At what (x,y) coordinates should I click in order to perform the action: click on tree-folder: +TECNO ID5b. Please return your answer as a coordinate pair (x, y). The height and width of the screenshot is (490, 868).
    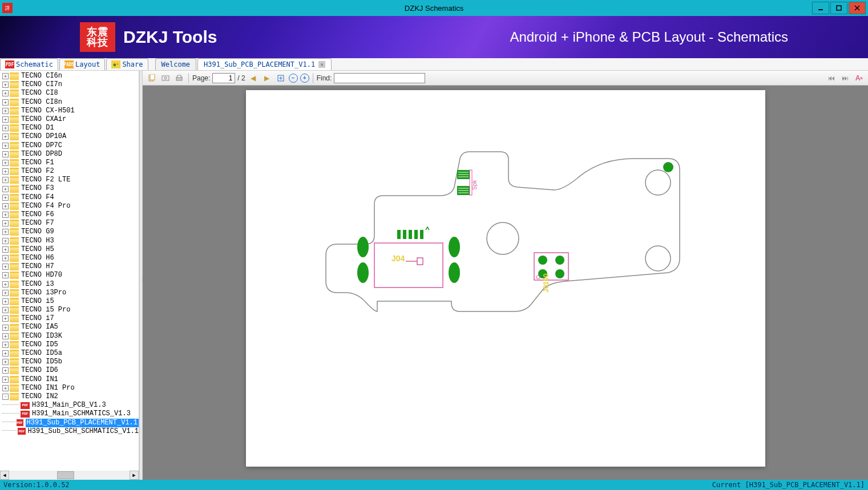
    Looking at the image, I should click on (70, 362).